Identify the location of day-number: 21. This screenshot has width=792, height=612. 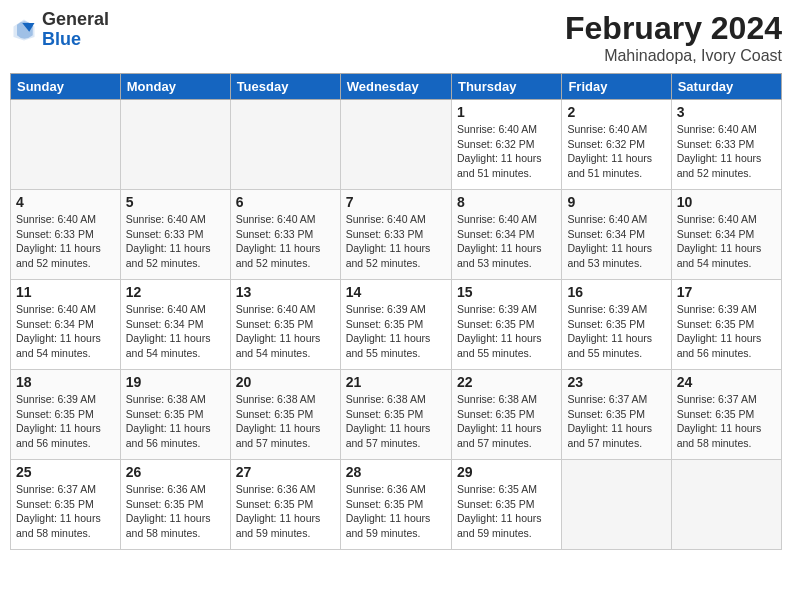
(396, 382).